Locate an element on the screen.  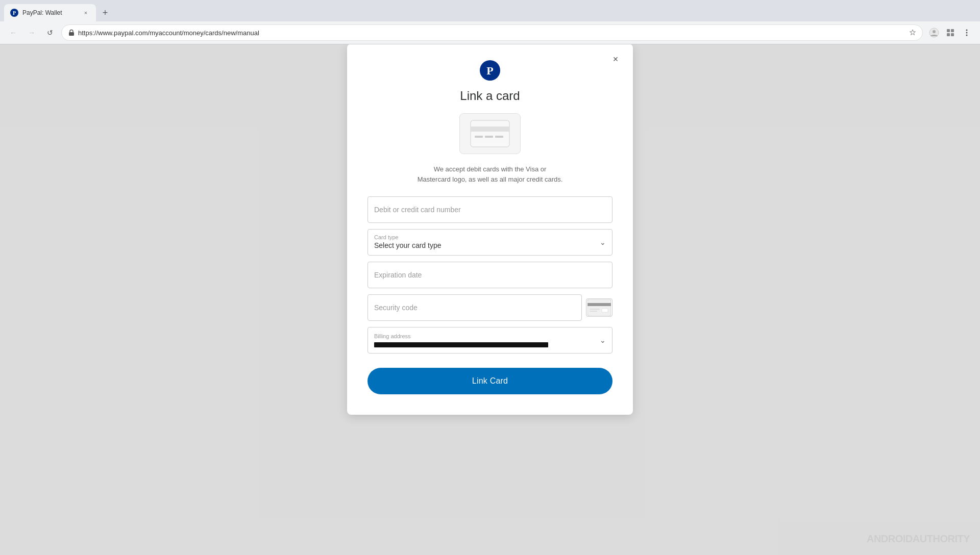
paypal-logo: P is located at coordinates (490, 70).